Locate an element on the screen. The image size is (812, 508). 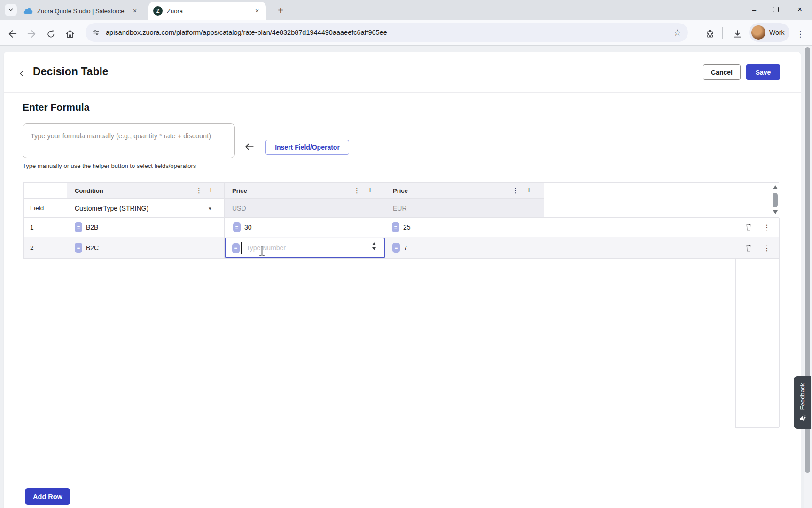
browser-tab-zuora: Z Zuora × is located at coordinates (207, 11).